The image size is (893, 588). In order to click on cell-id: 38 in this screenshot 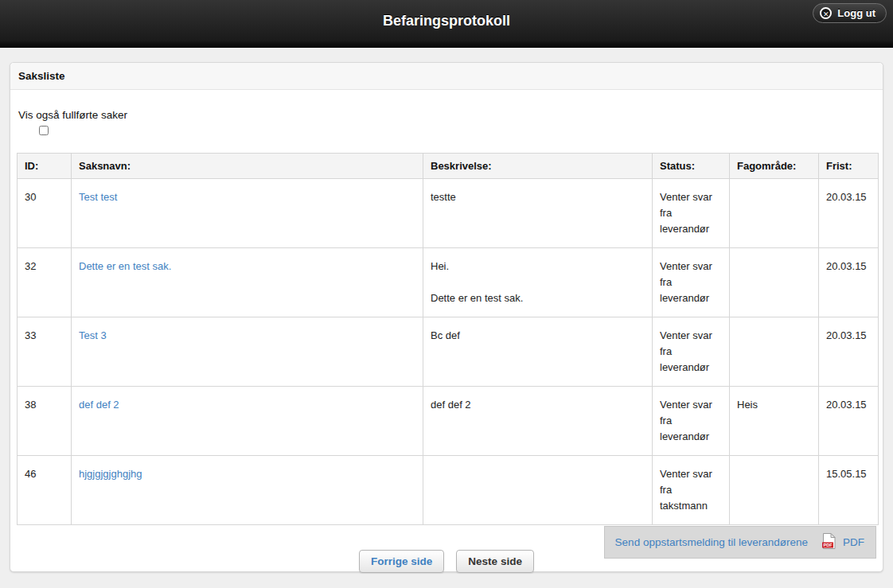, I will do `click(45, 422)`.